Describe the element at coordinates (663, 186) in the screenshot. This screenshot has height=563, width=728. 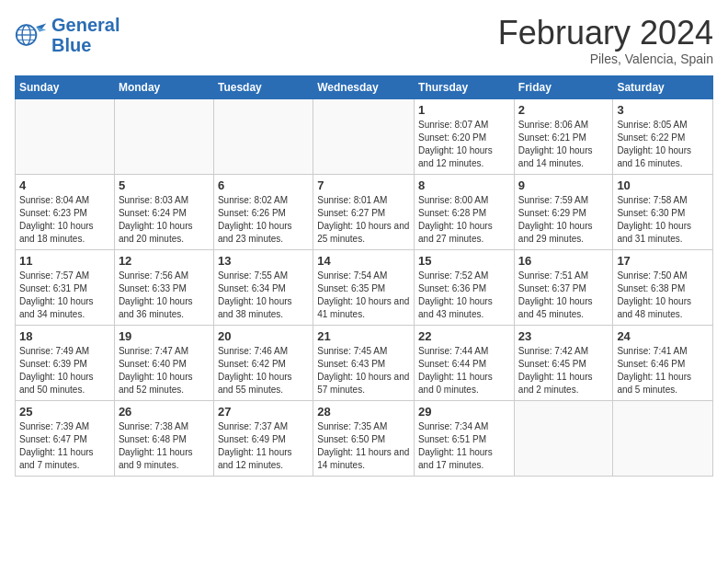
I see `day-number: 10` at that location.